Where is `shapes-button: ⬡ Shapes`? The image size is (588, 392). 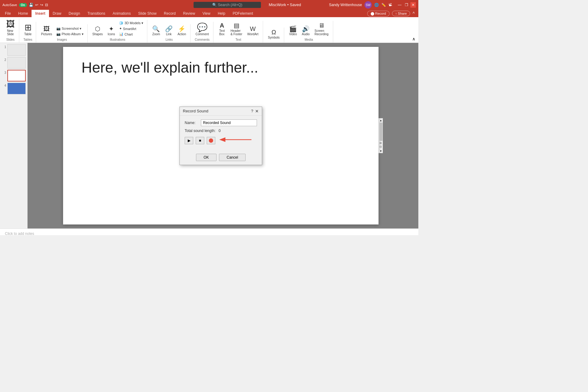
shapes-button: ⬡ Shapes is located at coordinates (98, 31).